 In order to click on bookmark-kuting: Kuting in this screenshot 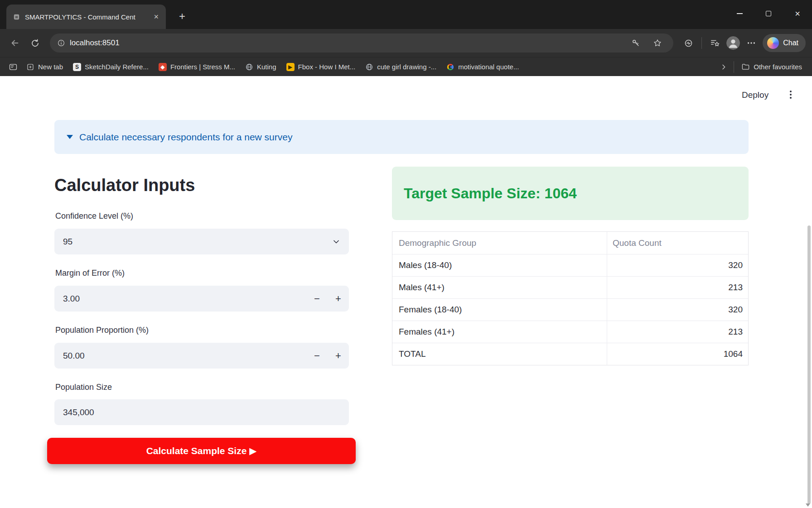, I will do `click(261, 67)`.